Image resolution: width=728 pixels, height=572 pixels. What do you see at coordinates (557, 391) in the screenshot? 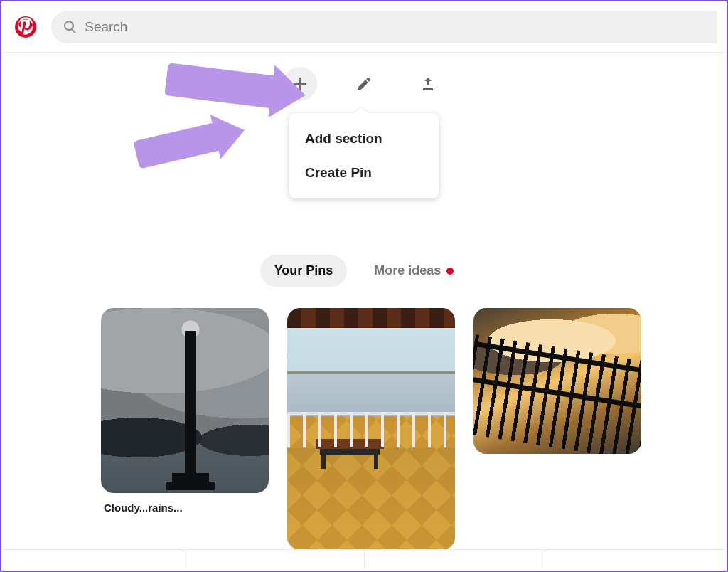
I see `fence-silhouette` at bounding box center [557, 391].